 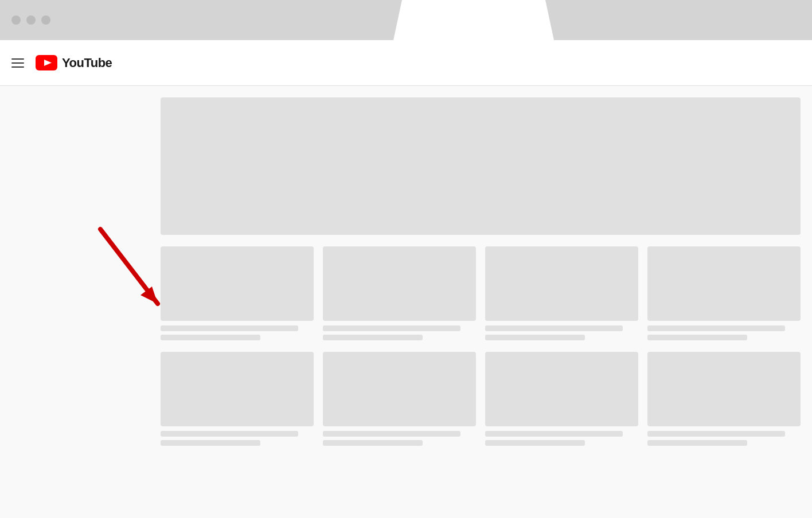 I want to click on hamburger-menu-button, so click(x=18, y=63).